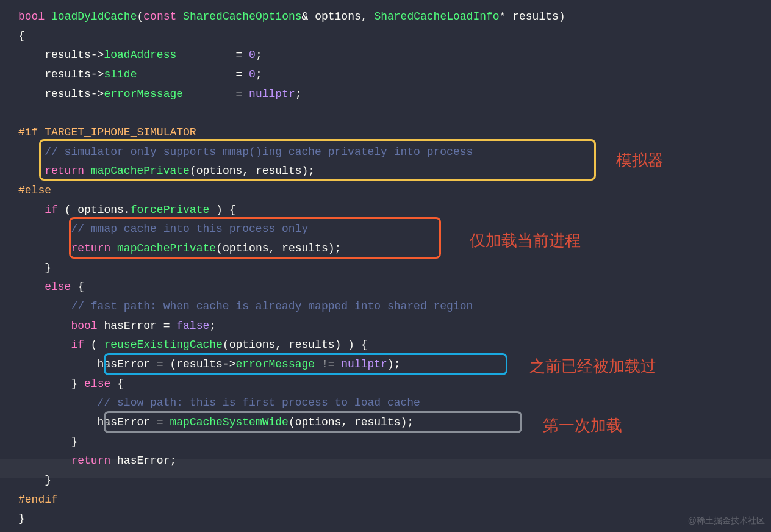 The width and height of the screenshot is (771, 532). Describe the element at coordinates (140, 171) in the screenshot. I see `mapCachePrivate1: mapCachePrivate` at that location.